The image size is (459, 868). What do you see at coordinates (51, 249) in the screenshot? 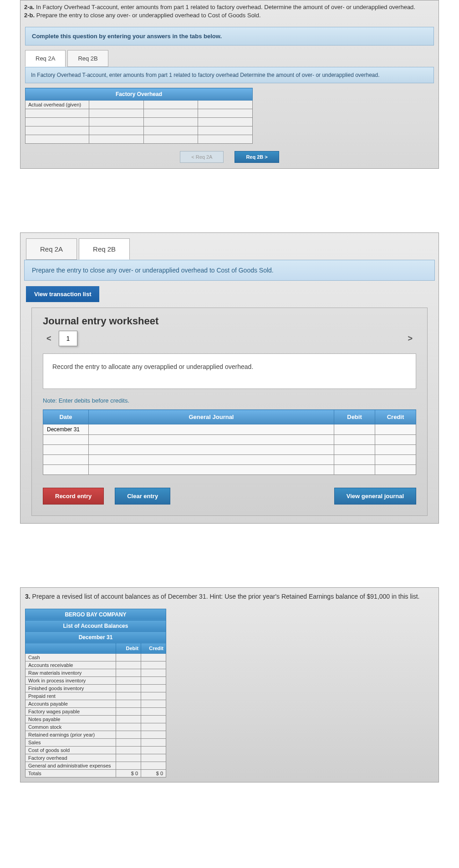
I see `tab-req-2a-2: Req 2A` at bounding box center [51, 249].